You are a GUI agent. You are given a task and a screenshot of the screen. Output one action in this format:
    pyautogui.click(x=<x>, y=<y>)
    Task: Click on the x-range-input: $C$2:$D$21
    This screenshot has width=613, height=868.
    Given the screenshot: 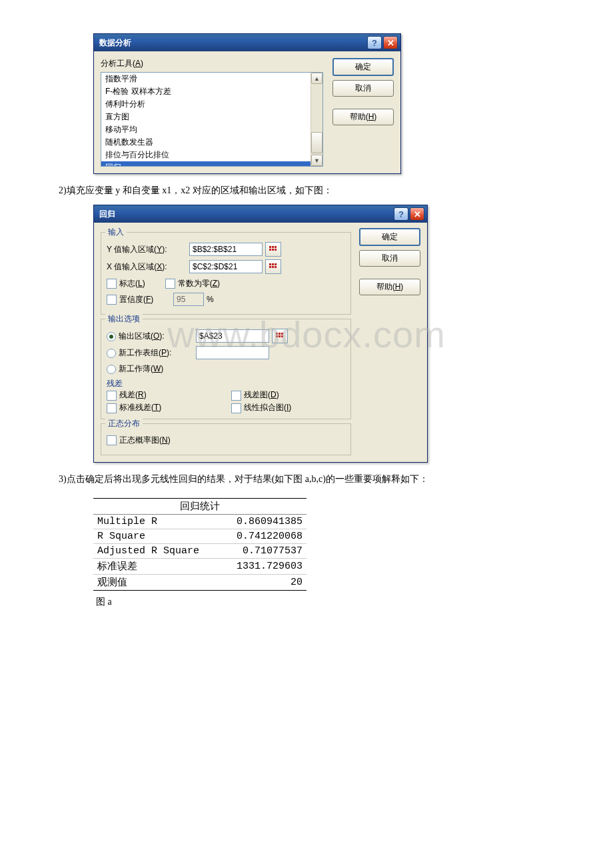 What is the action you would take?
    pyautogui.click(x=226, y=267)
    